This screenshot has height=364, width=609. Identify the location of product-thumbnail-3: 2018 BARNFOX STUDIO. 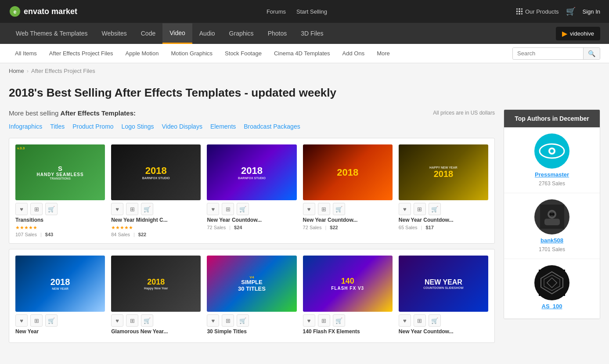
(252, 173).